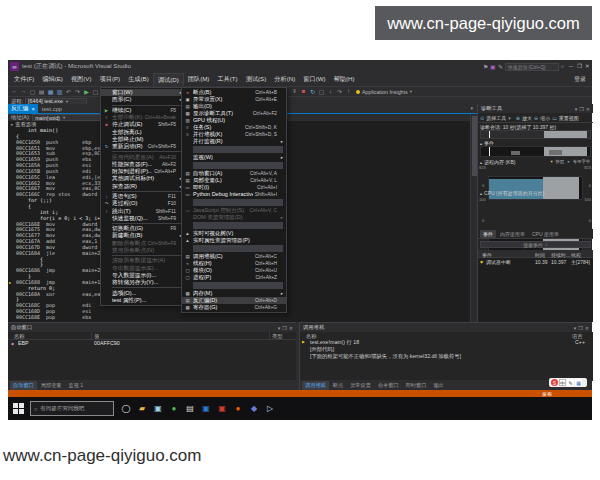  Describe the element at coordinates (143, 260) in the screenshot. I see `menu-item: 清除所有数据提示(A)` at that location.